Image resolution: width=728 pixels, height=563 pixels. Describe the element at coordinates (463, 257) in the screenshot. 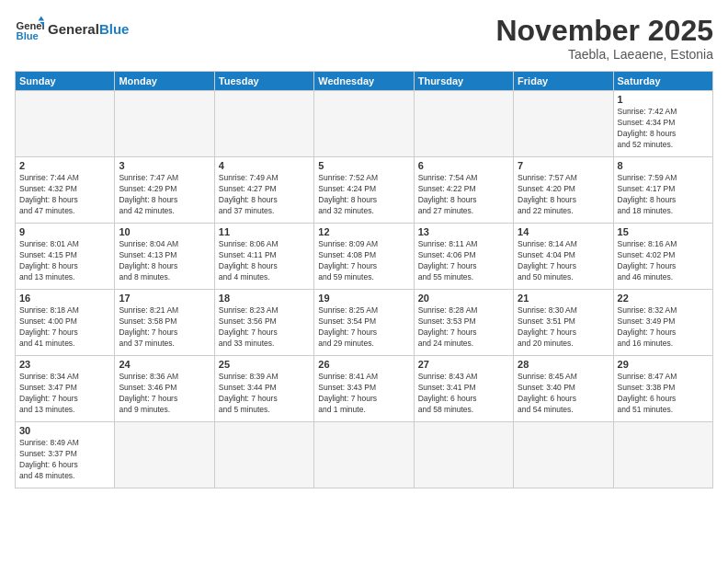

I see `day-13: 13 Sunrise: 8:11 AMSunset: 4:06 PMDaylig…` at that location.